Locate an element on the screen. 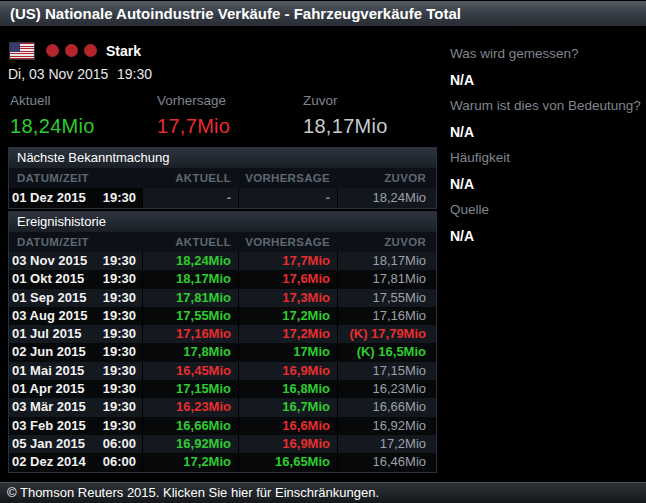 The image size is (646, 503). summary-value: 17,7Mio is located at coordinates (194, 126).